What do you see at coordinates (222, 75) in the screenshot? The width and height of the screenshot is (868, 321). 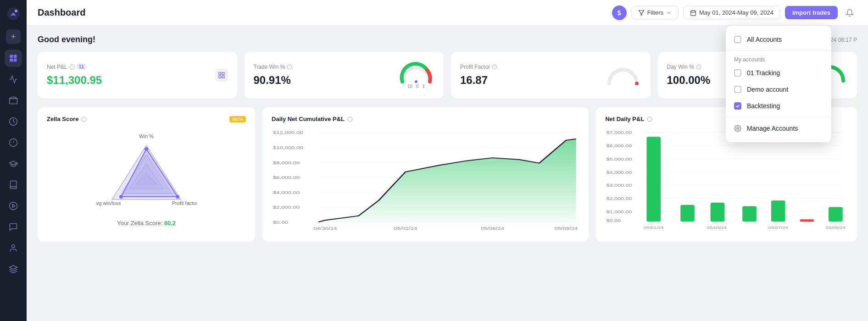 I see `net-pnl-icon` at bounding box center [222, 75].